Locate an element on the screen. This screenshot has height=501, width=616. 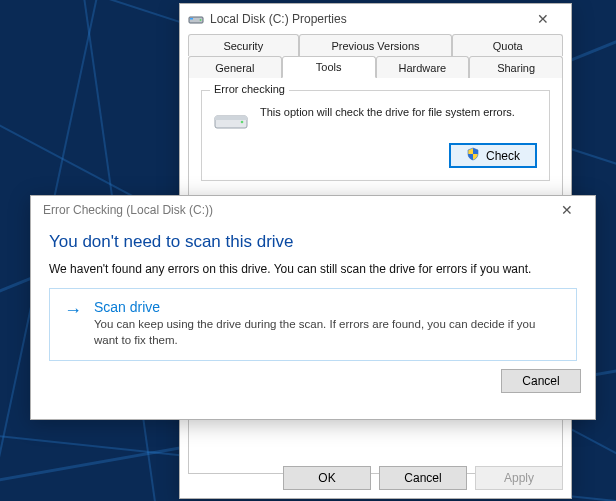
tab-label: Previous Versions is located at coordinates (375, 46).